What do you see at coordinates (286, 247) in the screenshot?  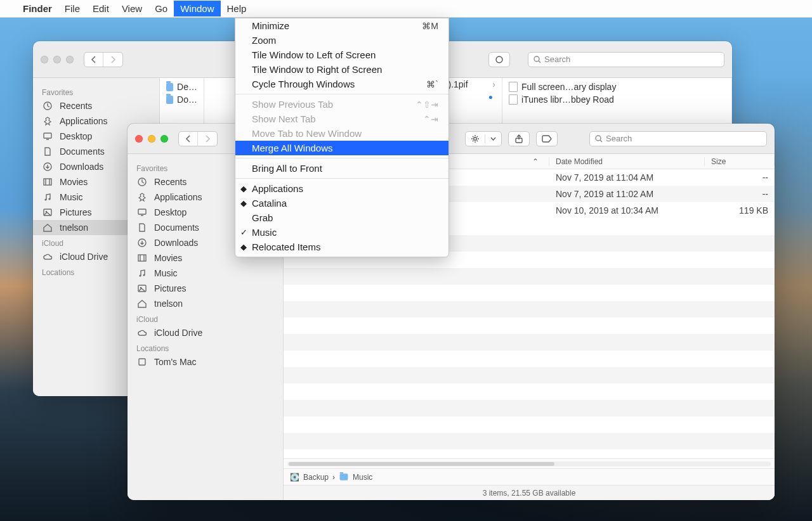 I see `menu-item-label: Relocated Items` at bounding box center [286, 247].